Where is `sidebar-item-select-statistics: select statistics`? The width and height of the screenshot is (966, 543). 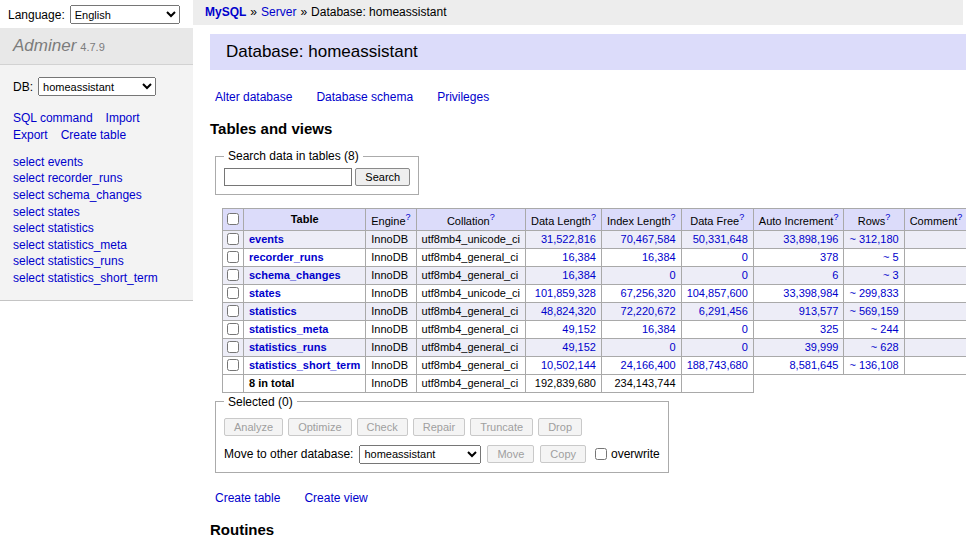
sidebar-item-select-statistics: select statistics is located at coordinates (54, 228).